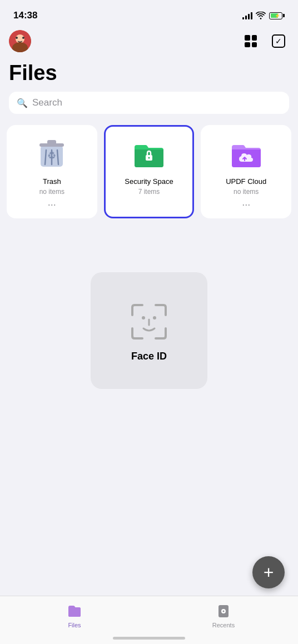  I want to click on nav-item-files: Files, so click(74, 616).